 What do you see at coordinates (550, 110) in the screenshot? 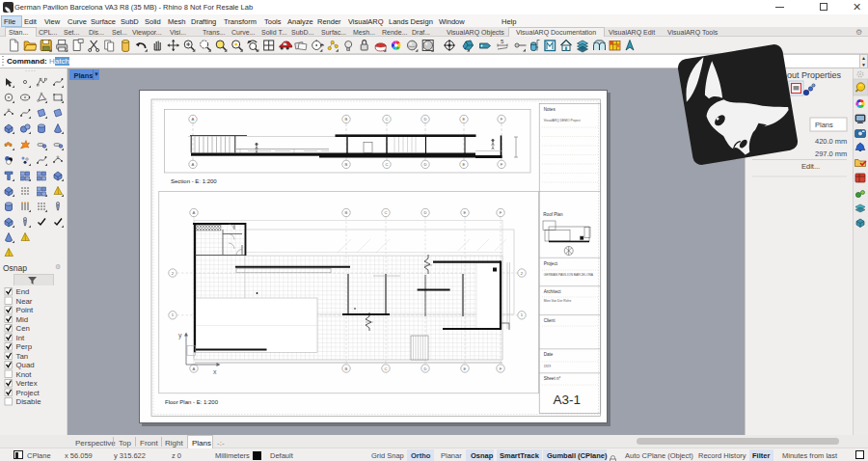
I see `svg-text: Notes` at bounding box center [550, 110].